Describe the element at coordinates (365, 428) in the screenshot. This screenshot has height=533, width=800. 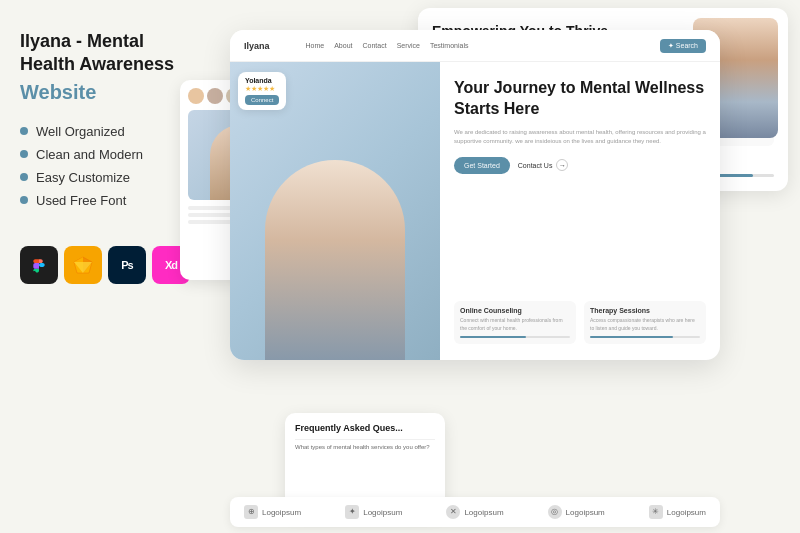
I see `faq-title: Frequently Asked Ques...` at that location.